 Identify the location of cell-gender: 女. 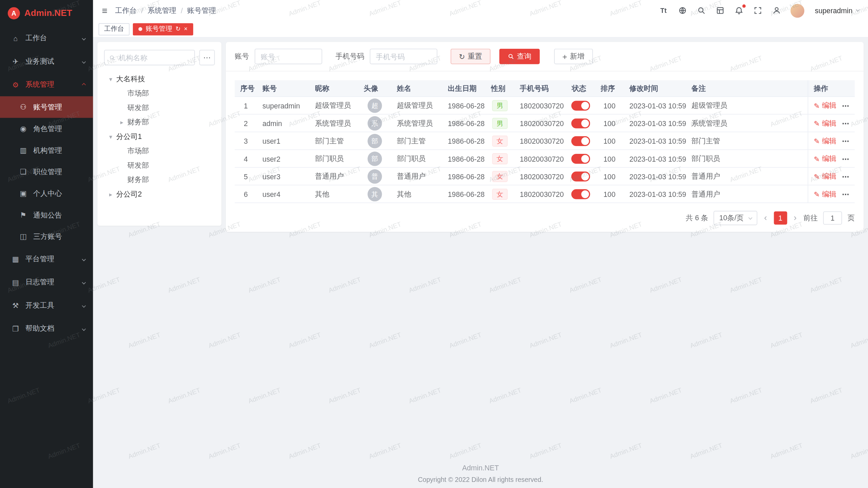
(500, 159).